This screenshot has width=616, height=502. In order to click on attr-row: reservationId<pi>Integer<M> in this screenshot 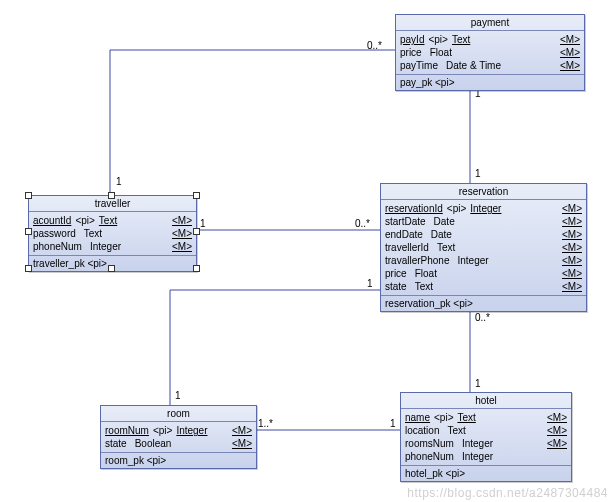, I will do `click(484, 208)`.